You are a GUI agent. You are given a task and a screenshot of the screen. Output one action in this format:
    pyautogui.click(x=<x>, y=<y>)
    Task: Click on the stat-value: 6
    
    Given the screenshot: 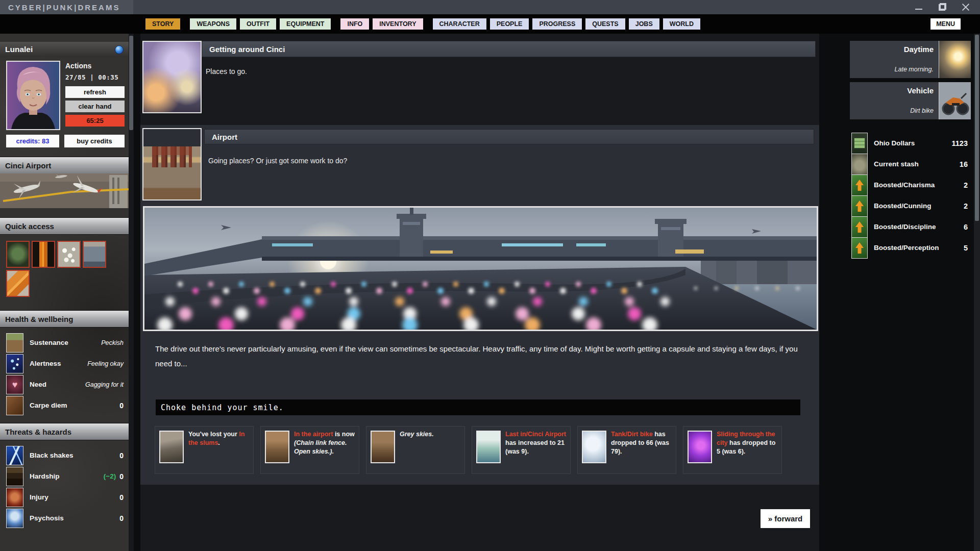 What is the action you would take?
    pyautogui.click(x=966, y=227)
    